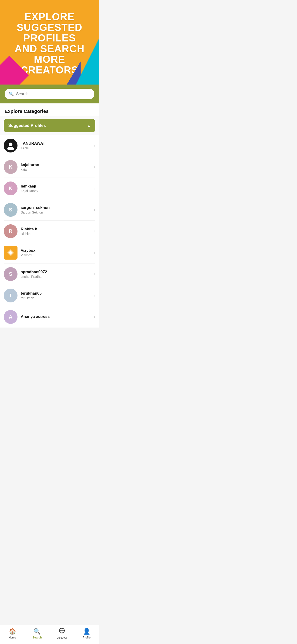  What do you see at coordinates (56, 144) in the screenshot?
I see `profile-username: TANURAWAT` at bounding box center [56, 144].